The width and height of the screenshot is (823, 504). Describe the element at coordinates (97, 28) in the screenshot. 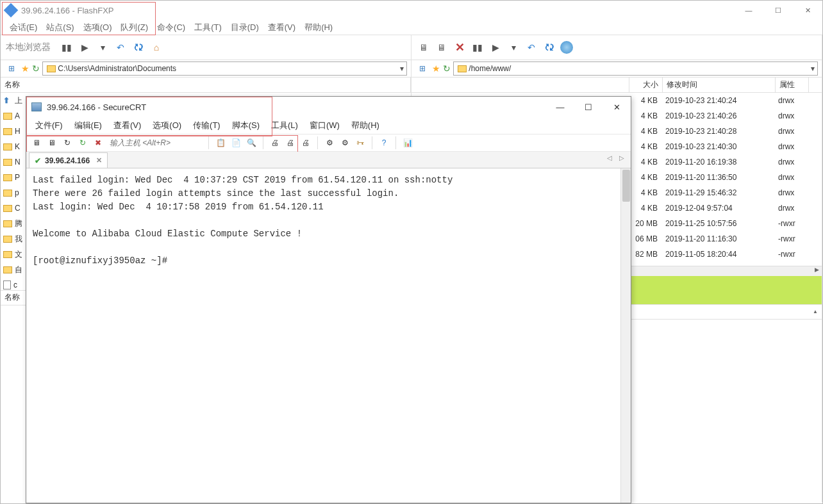

I see `menu-options: 选项(O)` at that location.